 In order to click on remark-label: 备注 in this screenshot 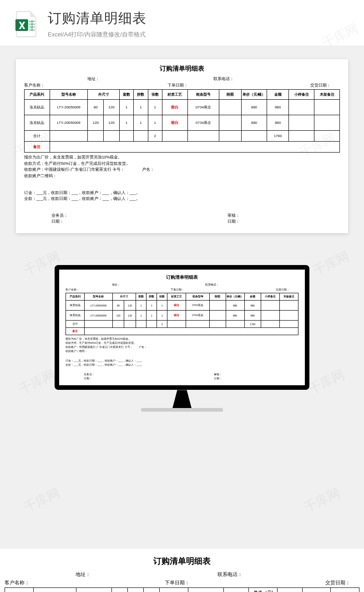, I will do `click(37, 147)`.